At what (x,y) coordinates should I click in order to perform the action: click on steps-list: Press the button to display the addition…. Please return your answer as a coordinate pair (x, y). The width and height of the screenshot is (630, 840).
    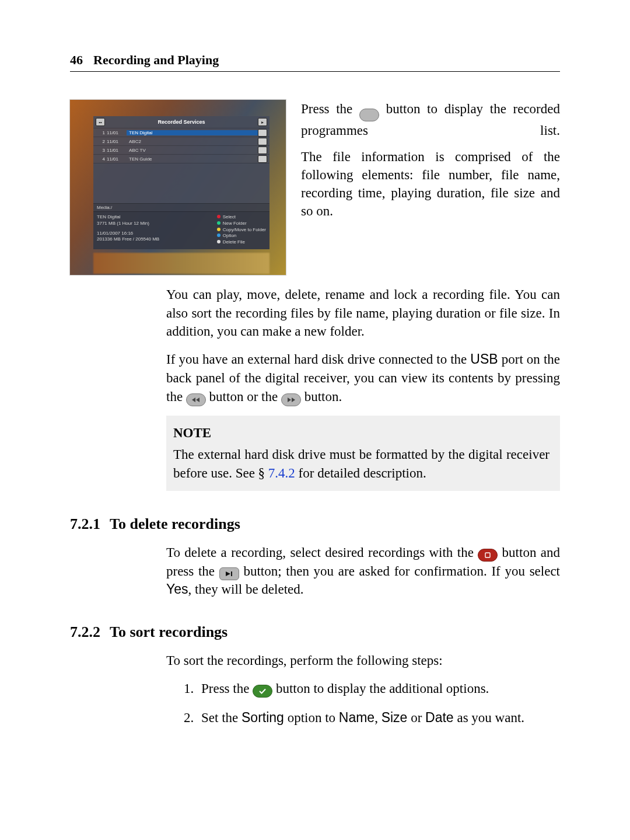
    Looking at the image, I should click on (372, 703).